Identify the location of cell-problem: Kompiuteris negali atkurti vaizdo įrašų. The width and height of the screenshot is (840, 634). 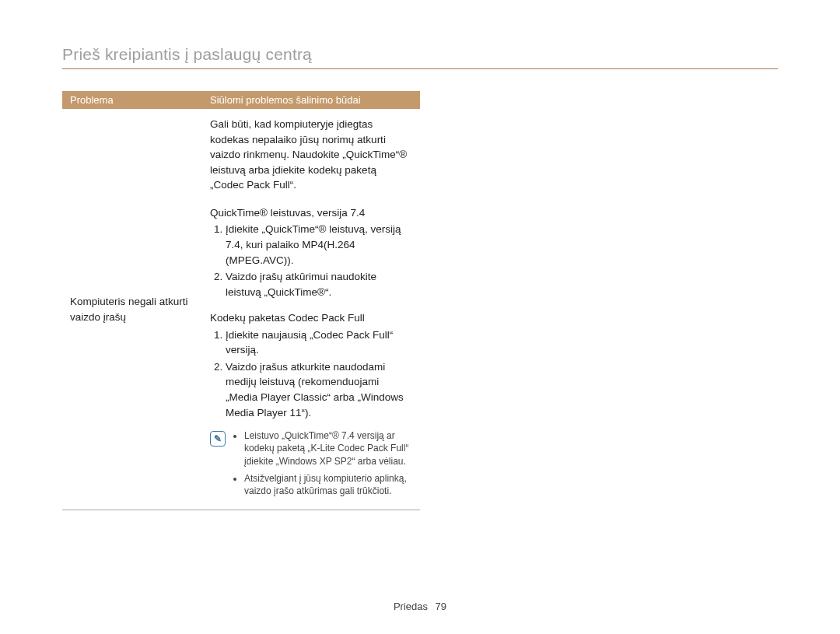
(132, 310).